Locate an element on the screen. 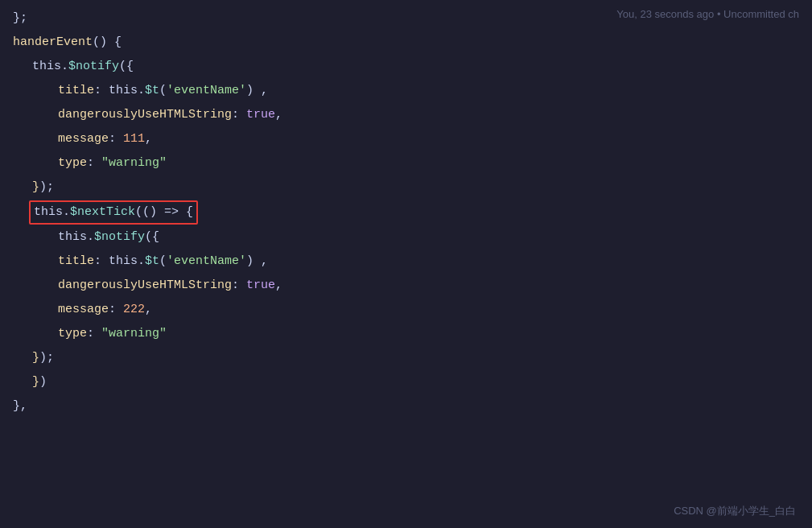 The width and height of the screenshot is (812, 528). line-content: this.$nextTick(() => { is located at coordinates (406, 212).